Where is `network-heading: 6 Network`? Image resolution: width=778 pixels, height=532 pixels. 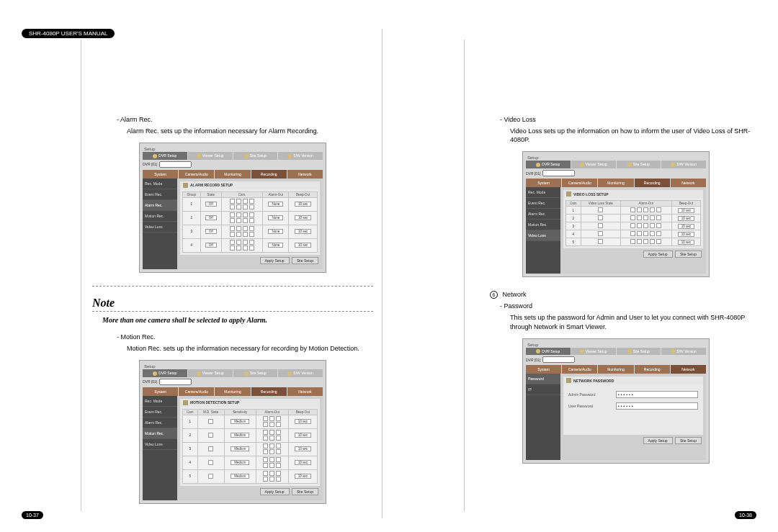
network-heading: 6 Network is located at coordinates (623, 294).